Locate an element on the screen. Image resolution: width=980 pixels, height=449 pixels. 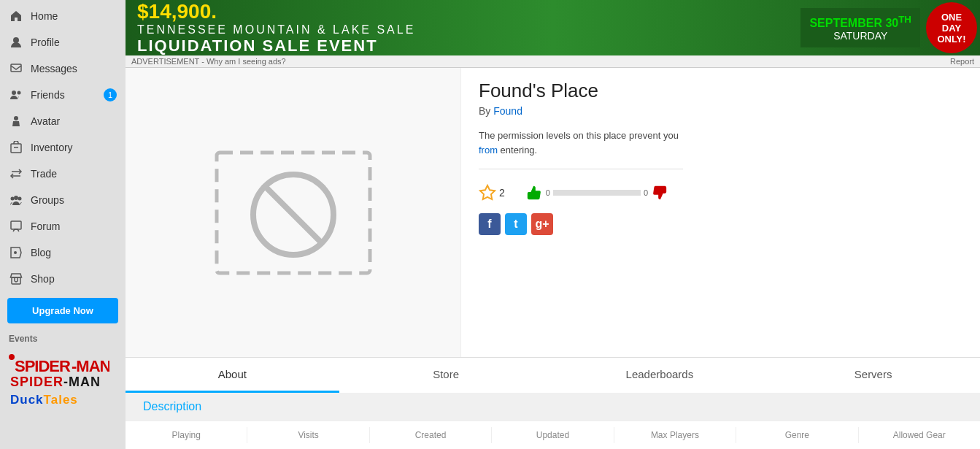
sidebar: Home Profile Messages Frie is located at coordinates (63, 225).